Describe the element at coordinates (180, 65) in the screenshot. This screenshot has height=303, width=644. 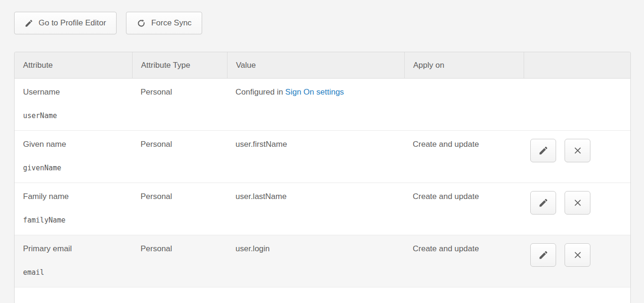
I see `column-header-attribute-type: Attribute Type` at that location.